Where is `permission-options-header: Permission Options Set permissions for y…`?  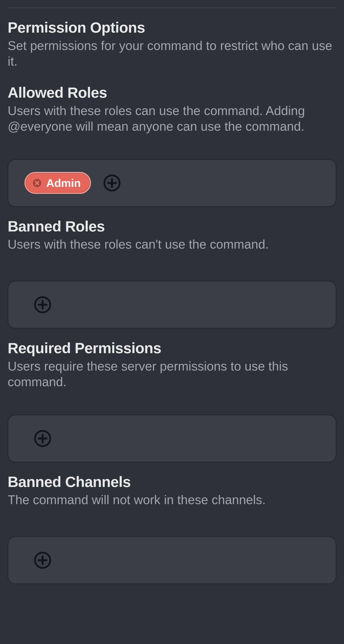 permission-options-header: Permission Options Set permissions for y… is located at coordinates (172, 44).